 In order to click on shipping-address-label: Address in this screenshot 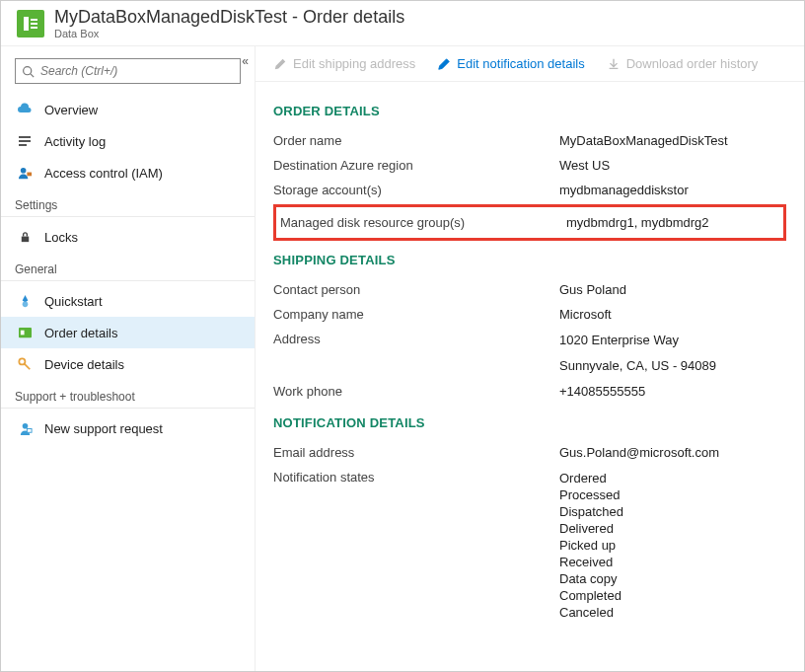, I will do `click(416, 353)`.